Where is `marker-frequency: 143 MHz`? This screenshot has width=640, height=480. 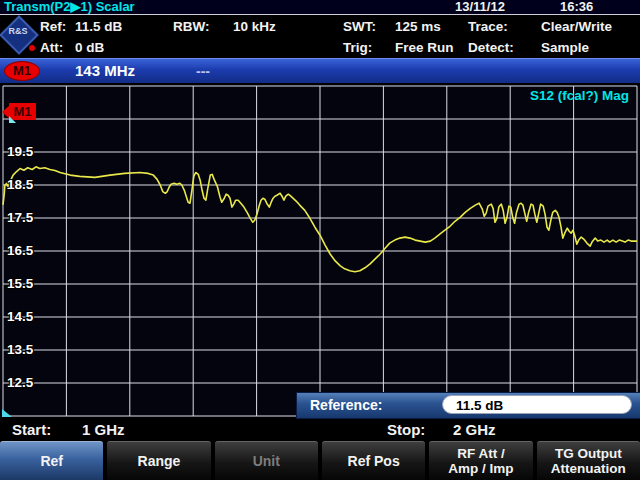 marker-frequency: 143 MHz is located at coordinates (105, 71).